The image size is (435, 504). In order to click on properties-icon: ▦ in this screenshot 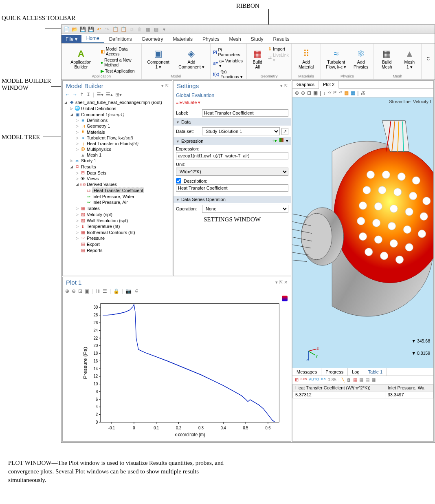, I will do `click(148, 29)`.